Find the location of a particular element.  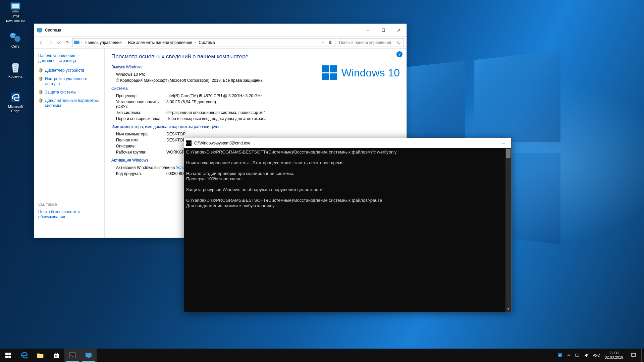

info-key: Рабочая группа: is located at coordinates (141, 152).